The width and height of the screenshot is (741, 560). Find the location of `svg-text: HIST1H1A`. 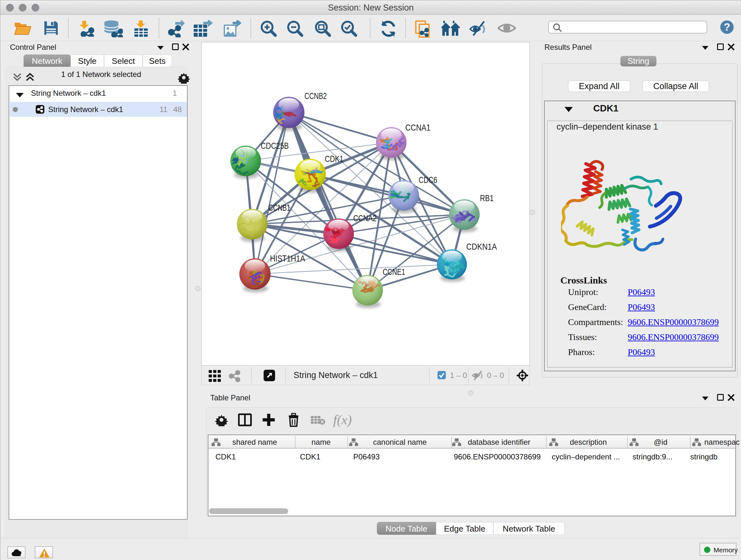

svg-text: HIST1H1A is located at coordinates (287, 258).